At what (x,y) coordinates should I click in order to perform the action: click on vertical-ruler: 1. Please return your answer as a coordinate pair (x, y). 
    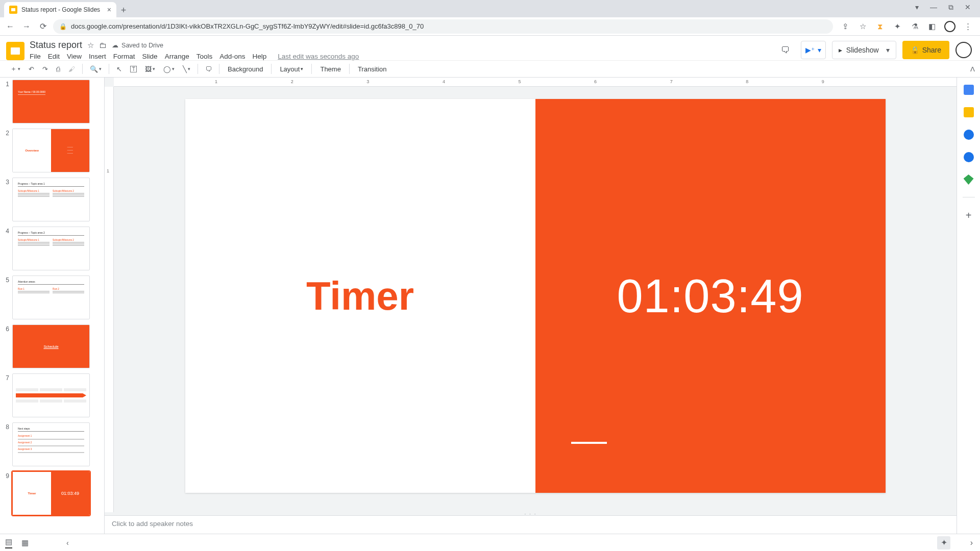
    Looking at the image, I should click on (109, 299).